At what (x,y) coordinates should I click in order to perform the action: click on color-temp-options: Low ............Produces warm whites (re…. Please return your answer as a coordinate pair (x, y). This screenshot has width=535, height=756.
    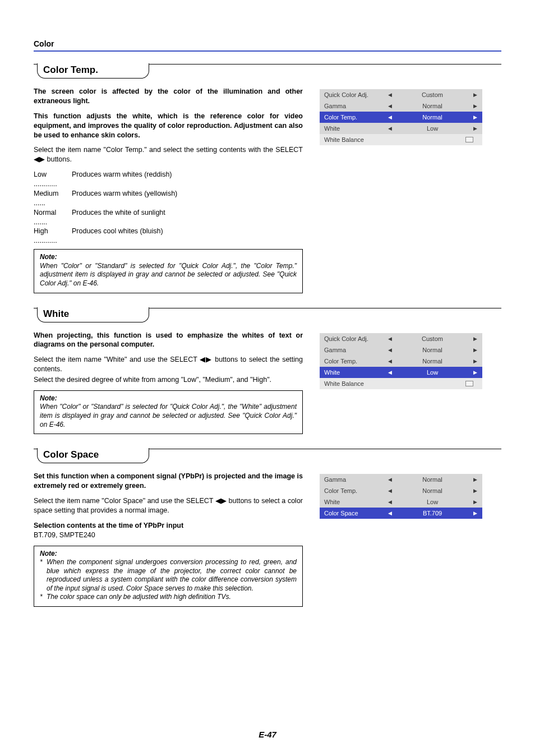
    Looking at the image, I should click on (168, 208).